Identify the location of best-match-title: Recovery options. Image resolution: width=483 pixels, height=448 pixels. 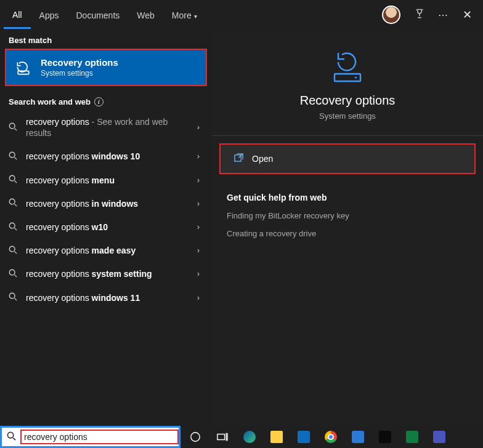
(79, 63).